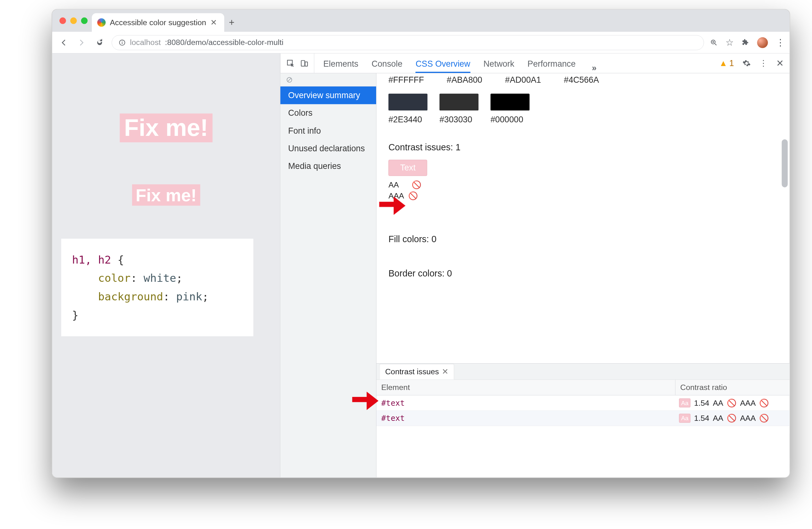  What do you see at coordinates (459, 109) in the screenshot?
I see `color-swatch: #303030` at bounding box center [459, 109].